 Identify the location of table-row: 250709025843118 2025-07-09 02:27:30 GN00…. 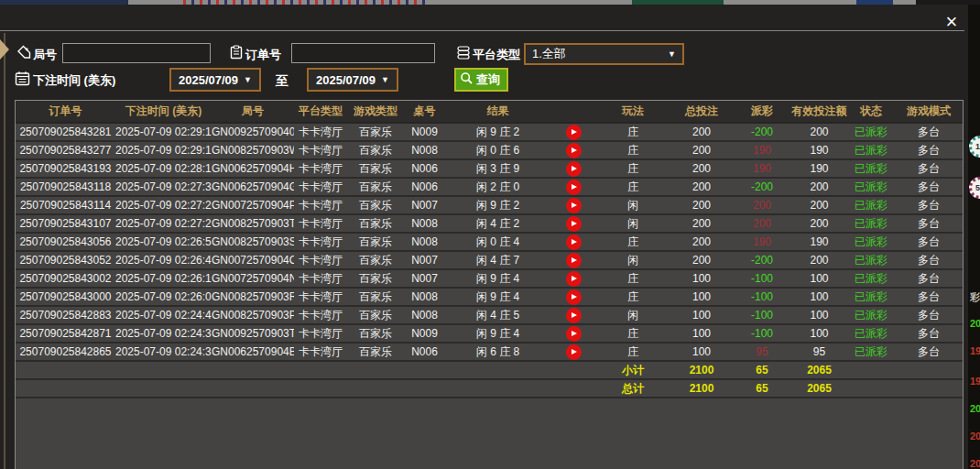
(489, 187).